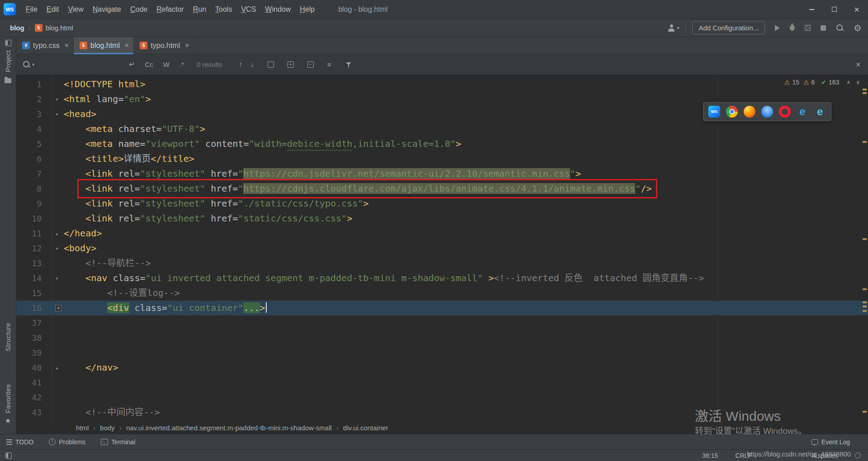 This screenshot has height=461, width=868. Describe the element at coordinates (807, 28) in the screenshot. I see `coverage-button` at that location.